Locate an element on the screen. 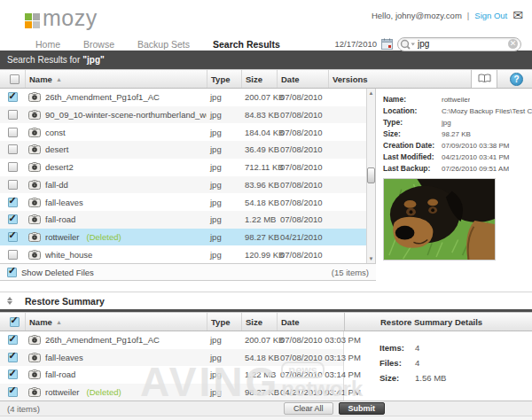  restore-table-header: ✓ Name▲ Type Size Date Restore Summary D… is located at coordinates (266, 322).